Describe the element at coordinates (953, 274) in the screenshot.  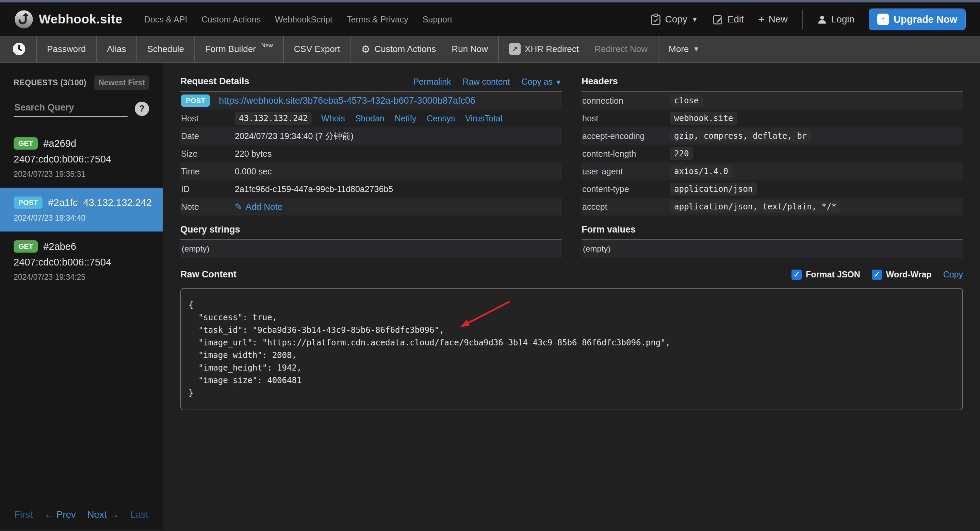
I see `copy-raw-link: Copy` at that location.